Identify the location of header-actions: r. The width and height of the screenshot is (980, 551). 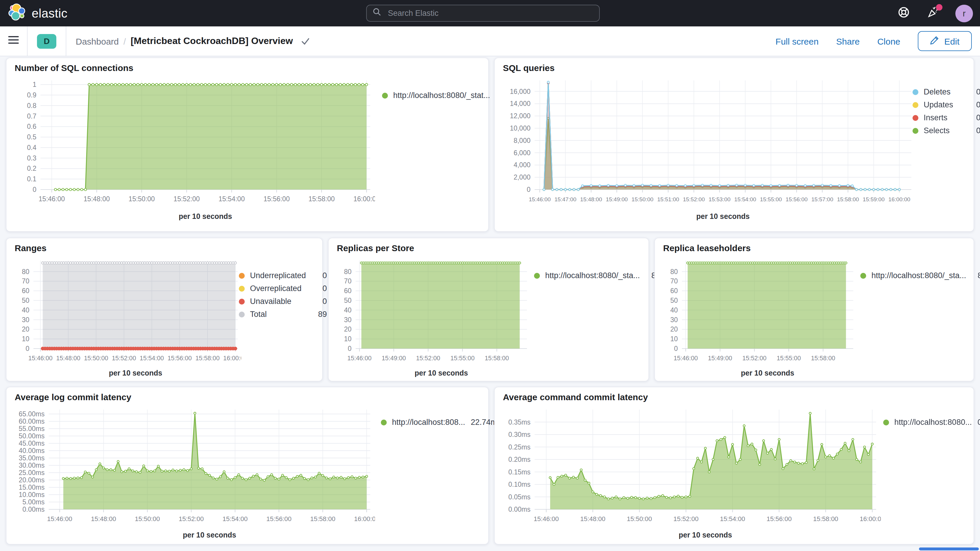
(935, 13).